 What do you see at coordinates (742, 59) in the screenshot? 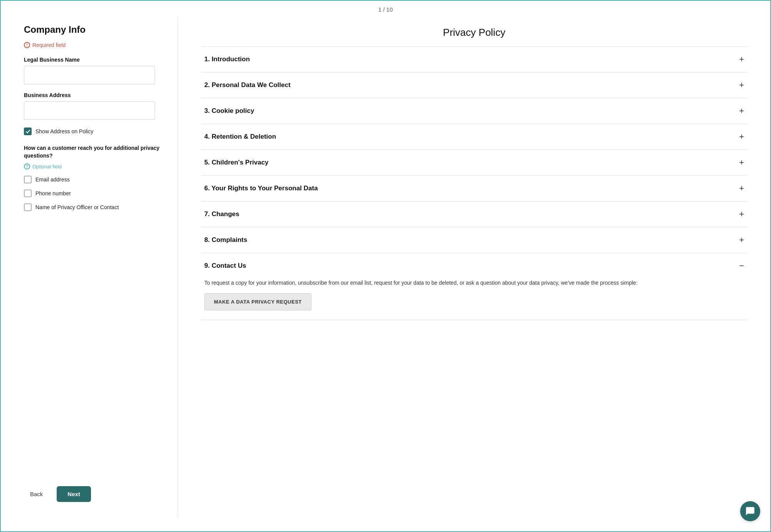
I see `accordion-icon-1: +` at bounding box center [742, 59].